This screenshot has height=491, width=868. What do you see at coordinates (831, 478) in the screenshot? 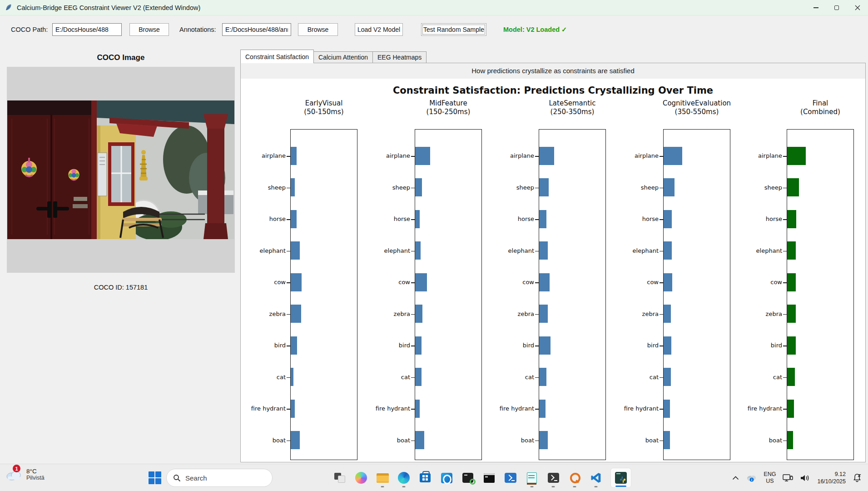
I see `clock: 9.12 16/10/2025` at bounding box center [831, 478].